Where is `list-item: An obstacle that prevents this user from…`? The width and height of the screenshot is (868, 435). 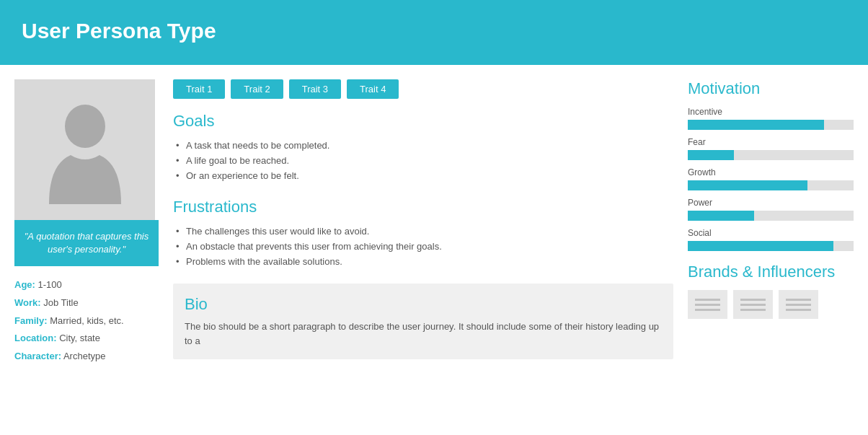 list-item: An obstacle that prevents this user from… is located at coordinates (425, 247).